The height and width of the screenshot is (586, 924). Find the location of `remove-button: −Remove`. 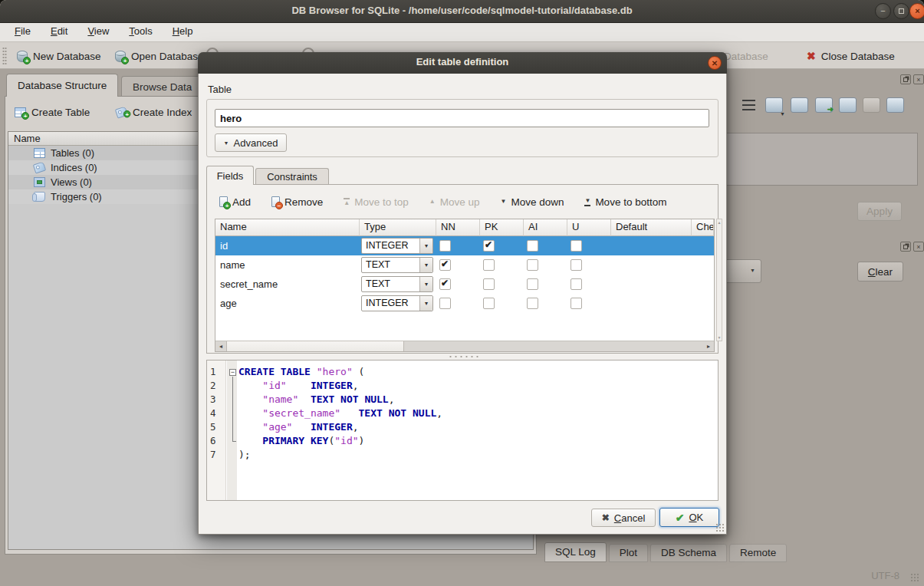

remove-button: −Remove is located at coordinates (298, 202).